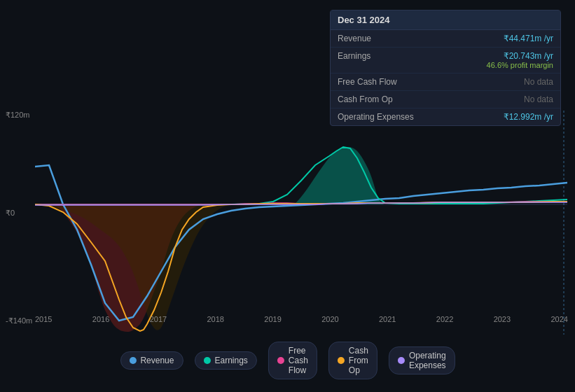 This screenshot has height=392, width=575. I want to click on tooltip-label-opex: Operating Expenses, so click(383, 117).